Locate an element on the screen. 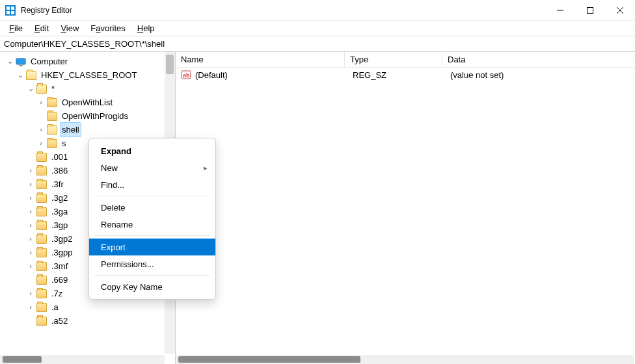 This screenshot has height=364, width=635. ctx-rename: Rename is located at coordinates (152, 224).